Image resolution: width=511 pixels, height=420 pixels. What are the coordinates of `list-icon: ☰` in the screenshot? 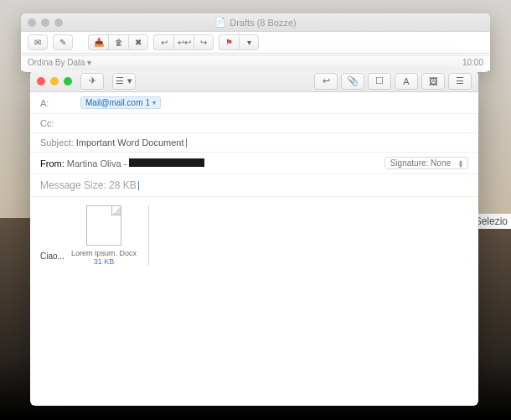 It's located at (460, 80).